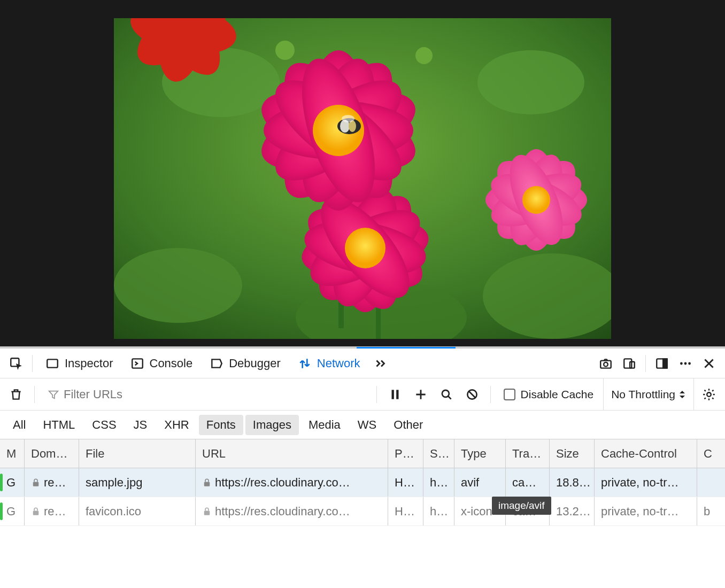  I want to click on clear-button, so click(16, 394).